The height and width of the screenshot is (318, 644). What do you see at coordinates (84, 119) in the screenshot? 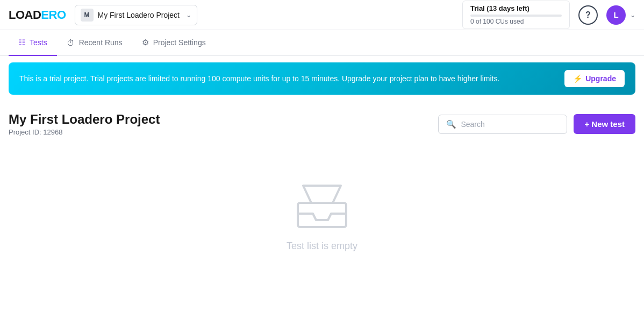
I see `page-title: My First Loadero Project` at bounding box center [84, 119].